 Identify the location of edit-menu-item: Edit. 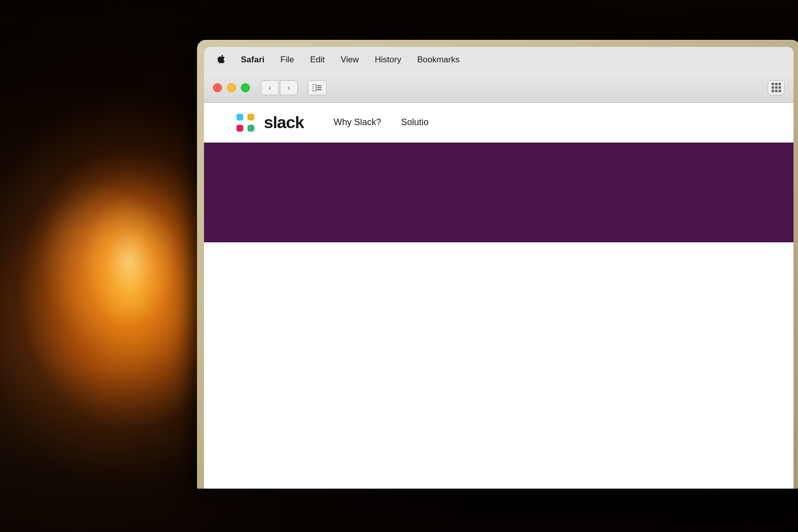
(317, 60).